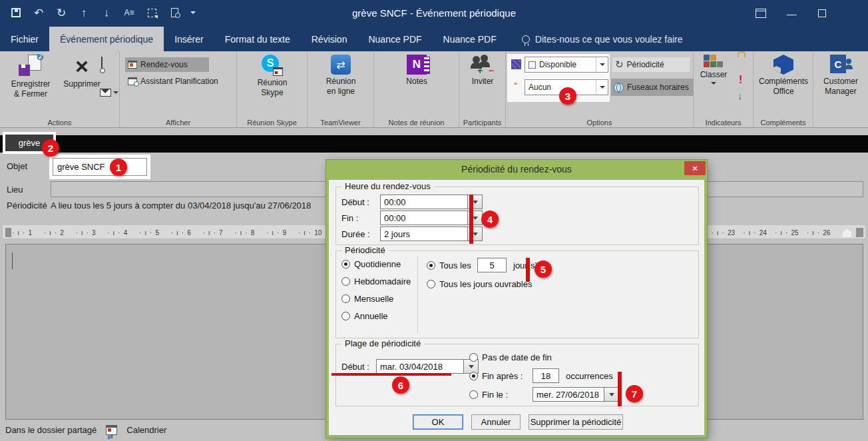 The height and width of the screenshot is (441, 868). I want to click on minimize-button: —, so click(791, 13).